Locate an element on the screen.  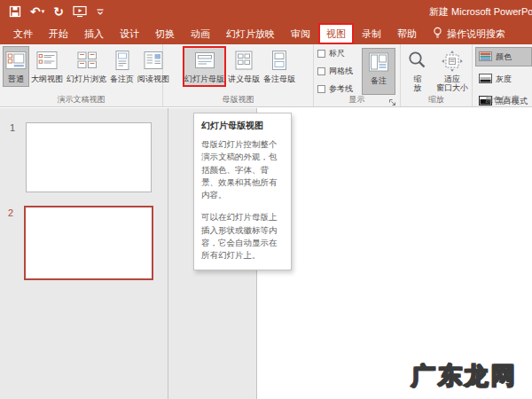
tab-slideshow: 幻灯片放映 is located at coordinates (250, 34).